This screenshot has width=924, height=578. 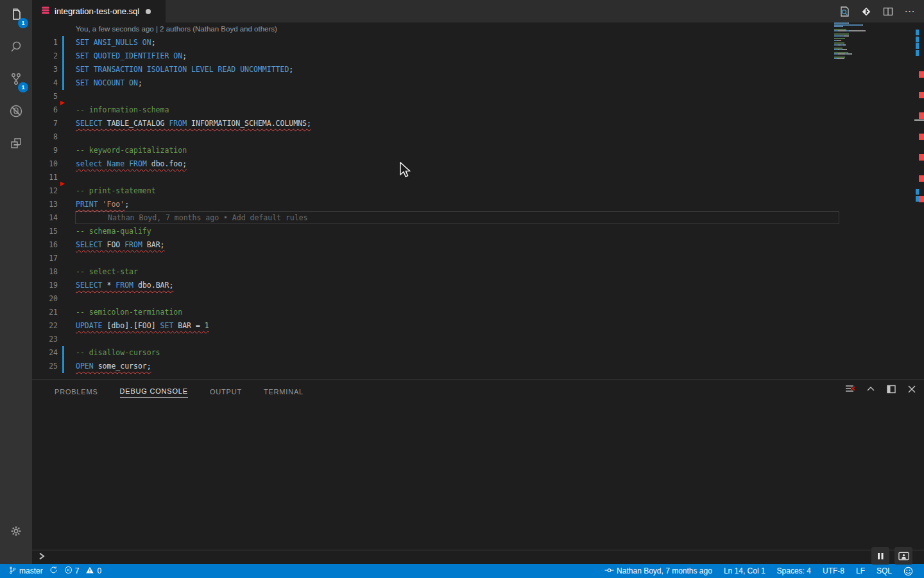 I want to click on code-line-22: 22UPDATE [dbo].[FOO] SET BAR = 1, so click(x=478, y=326).